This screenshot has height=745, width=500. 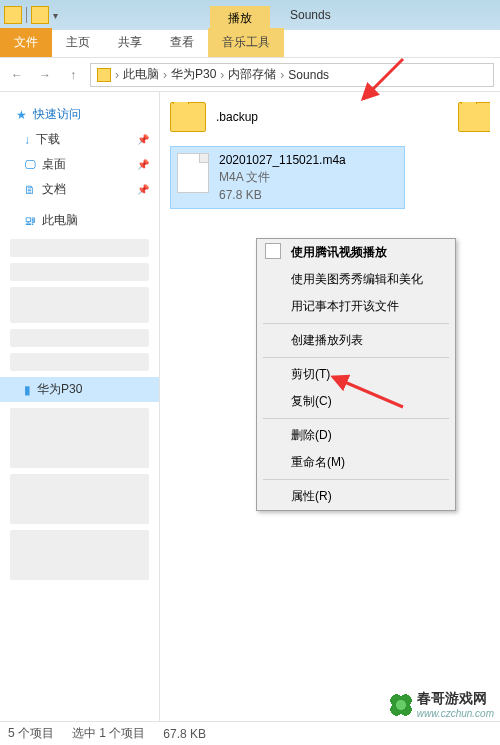 I want to click on watermark-url: www.czchun.com, so click(x=456, y=714).